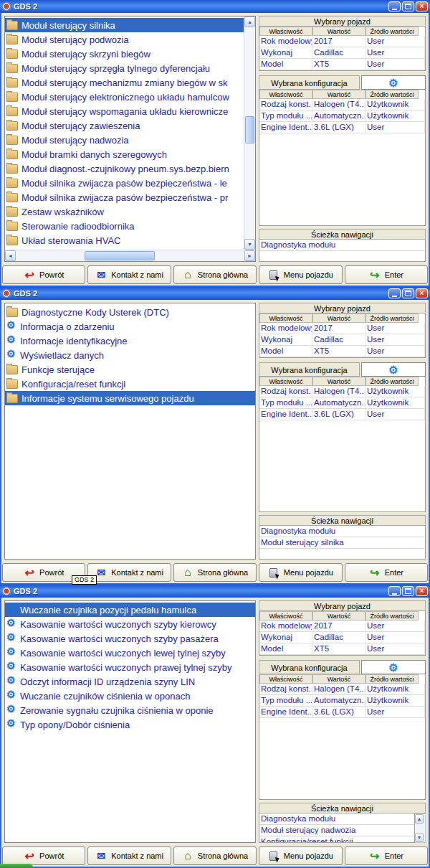 Image resolution: width=430 pixels, height=868 pixels. What do you see at coordinates (125, 169) in the screenshot?
I see `list-item: Moduł diagnost.-czujnikowy pneum.sys.bez…` at bounding box center [125, 169].